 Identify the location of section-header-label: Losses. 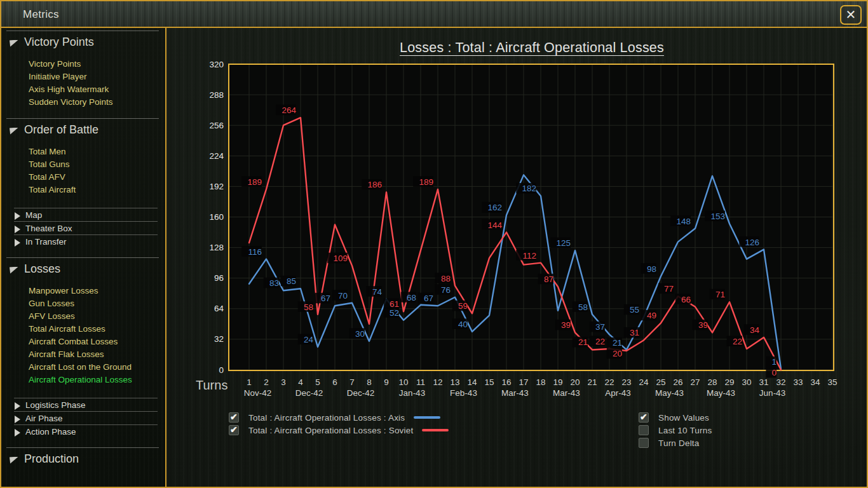
(42, 269).